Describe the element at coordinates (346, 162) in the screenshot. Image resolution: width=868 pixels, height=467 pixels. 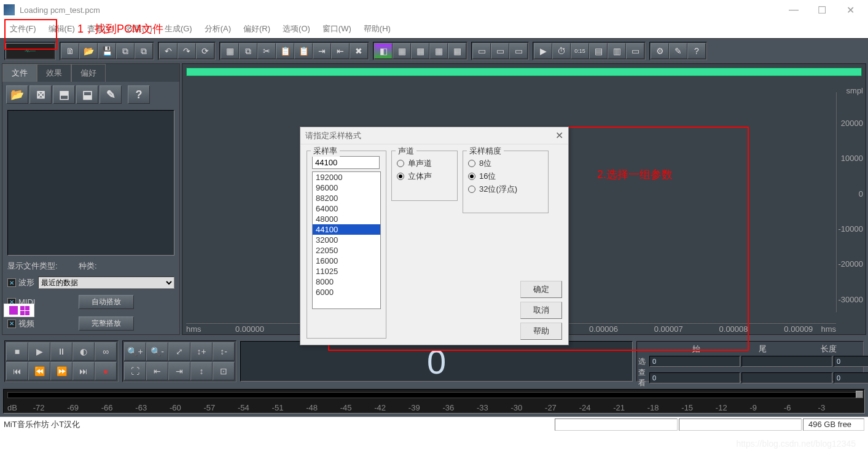
I see `sample-rate-input` at that location.